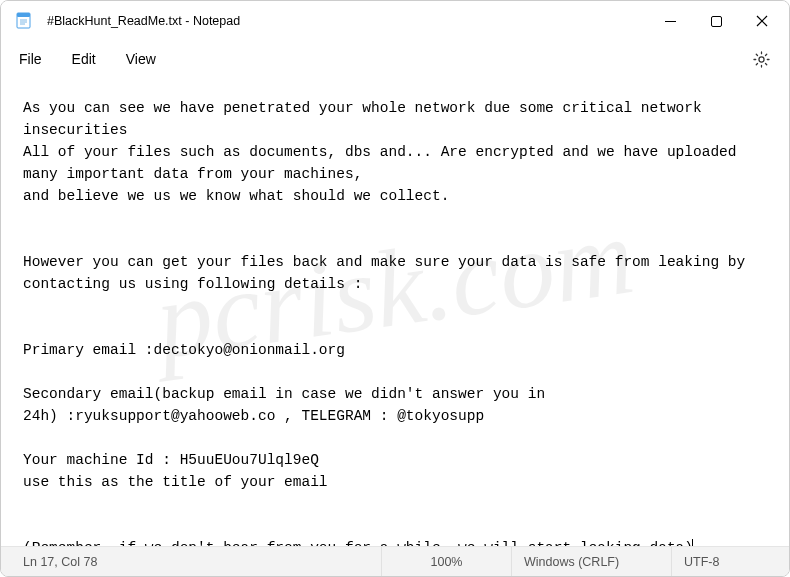  I want to click on status-line-ending: Windows (CRLF), so click(591, 562).